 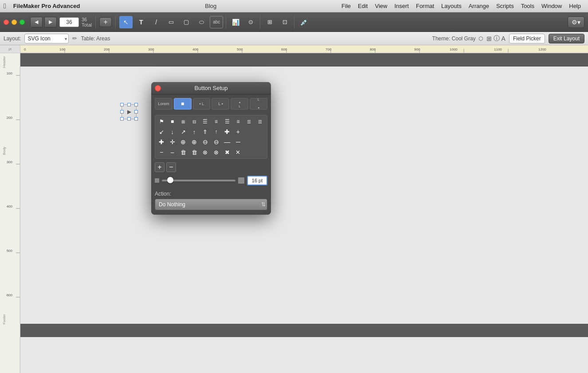 What do you see at coordinates (260, 132) in the screenshot?
I see `icon-empty2` at bounding box center [260, 132].